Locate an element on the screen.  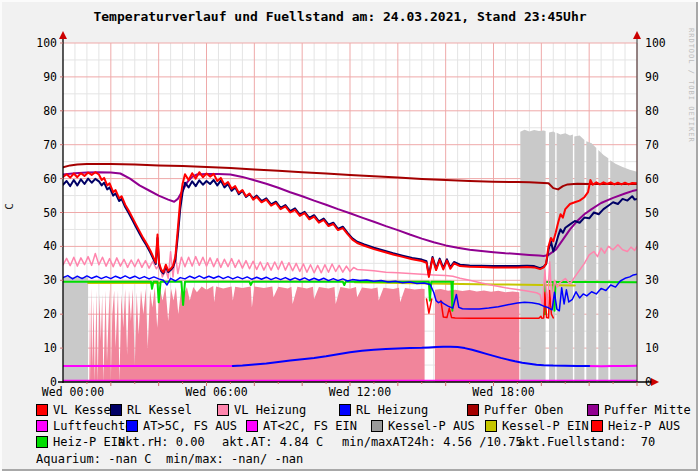
x-tick-18: Wed 18:00 is located at coordinates (503, 392).